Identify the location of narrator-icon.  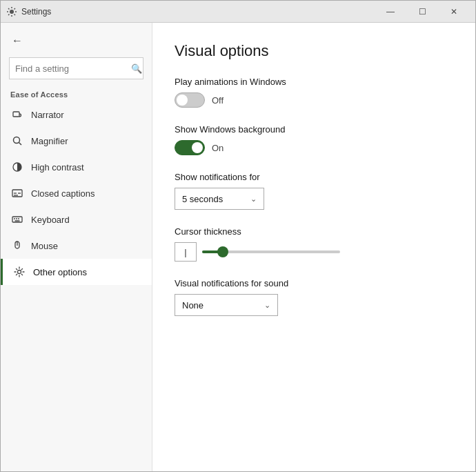
(17, 115).